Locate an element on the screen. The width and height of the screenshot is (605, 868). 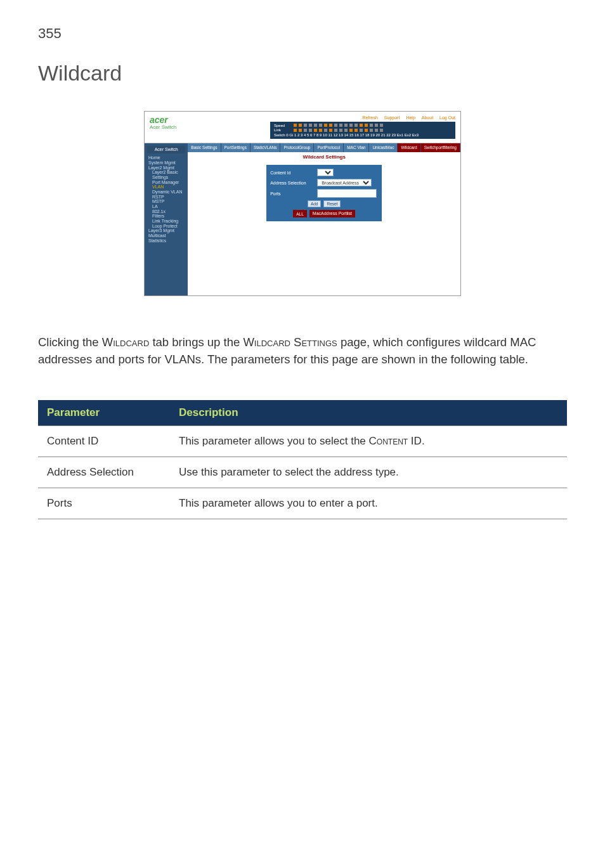
link-help: Help is located at coordinates (410, 118).